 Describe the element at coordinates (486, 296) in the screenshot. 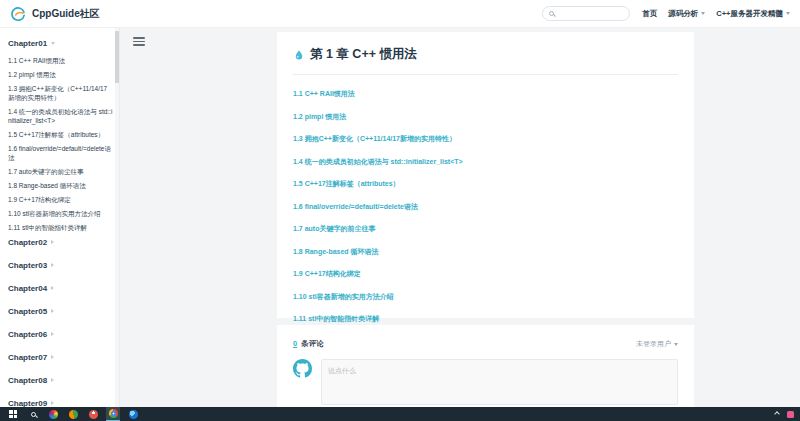

I see `doc-link-row: 1.10 stl容器新增的实用方法介绍` at that location.